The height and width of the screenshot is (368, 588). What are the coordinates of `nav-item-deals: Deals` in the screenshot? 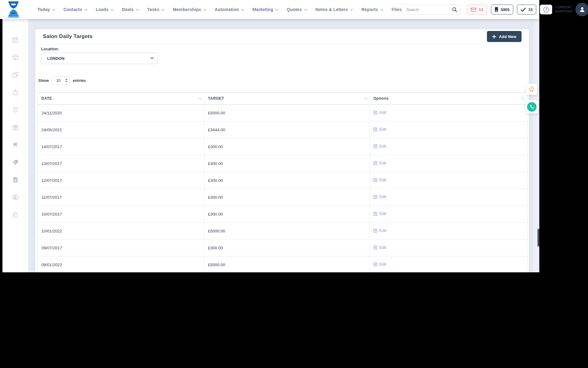 It's located at (130, 10).